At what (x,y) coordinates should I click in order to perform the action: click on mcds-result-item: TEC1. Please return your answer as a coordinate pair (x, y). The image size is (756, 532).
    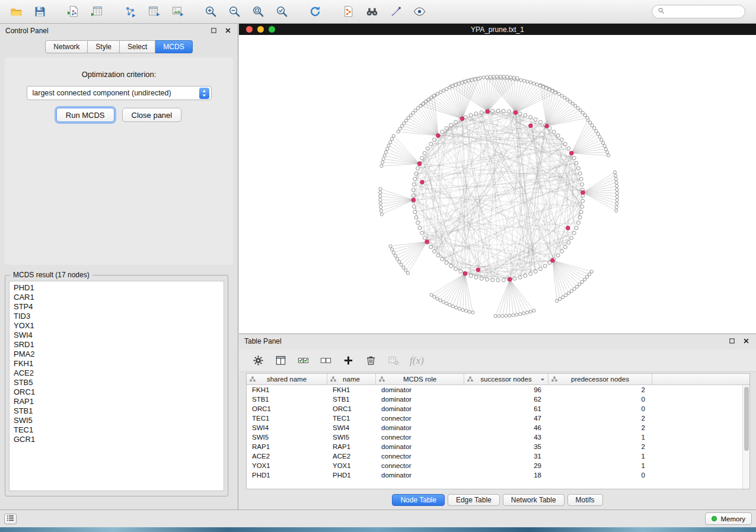
    Looking at the image, I should click on (116, 430).